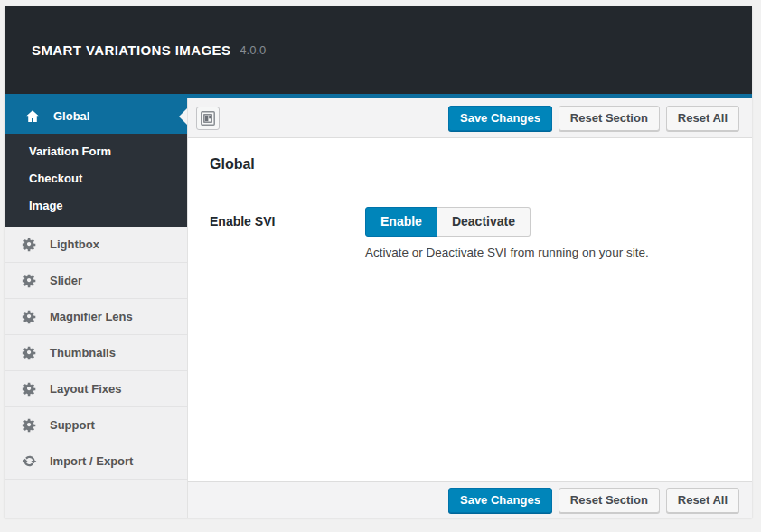  I want to click on save-changes-button-bottom: Save Changes, so click(501, 500).